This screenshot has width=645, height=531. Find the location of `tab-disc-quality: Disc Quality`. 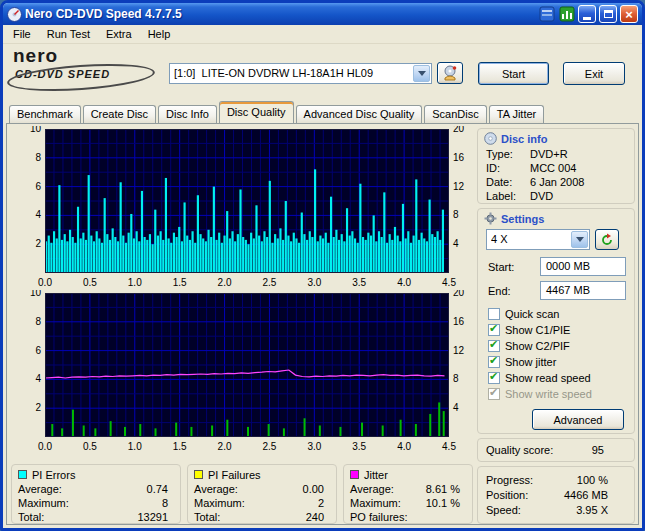

tab-disc-quality: Disc Quality is located at coordinates (256, 112).